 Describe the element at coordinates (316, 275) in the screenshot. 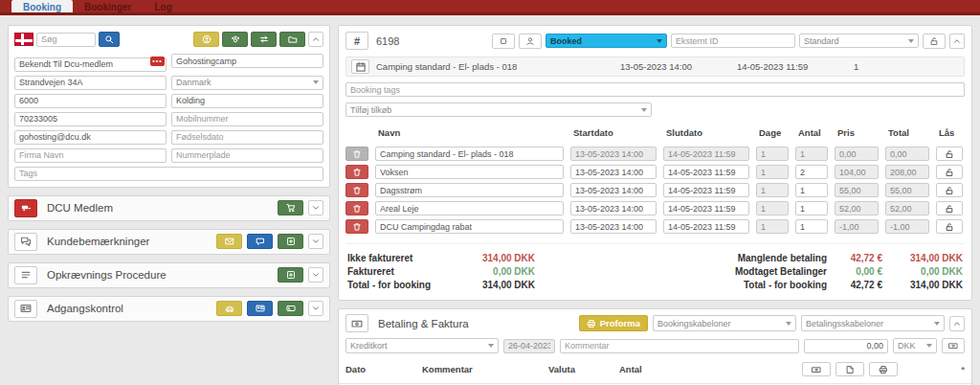

I see `expand-procedure-button` at that location.